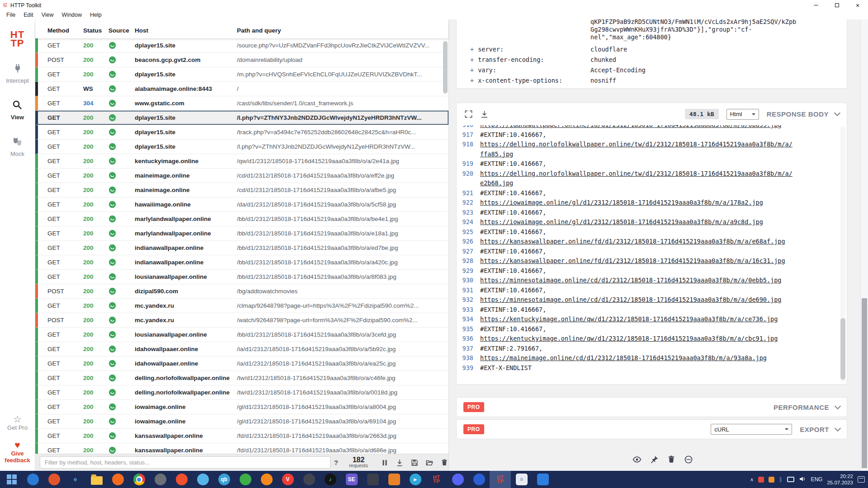  Describe the element at coordinates (437, 479) in the screenshot. I see `taskbar-app-httptoolkit-pinned: HTTP` at that location.